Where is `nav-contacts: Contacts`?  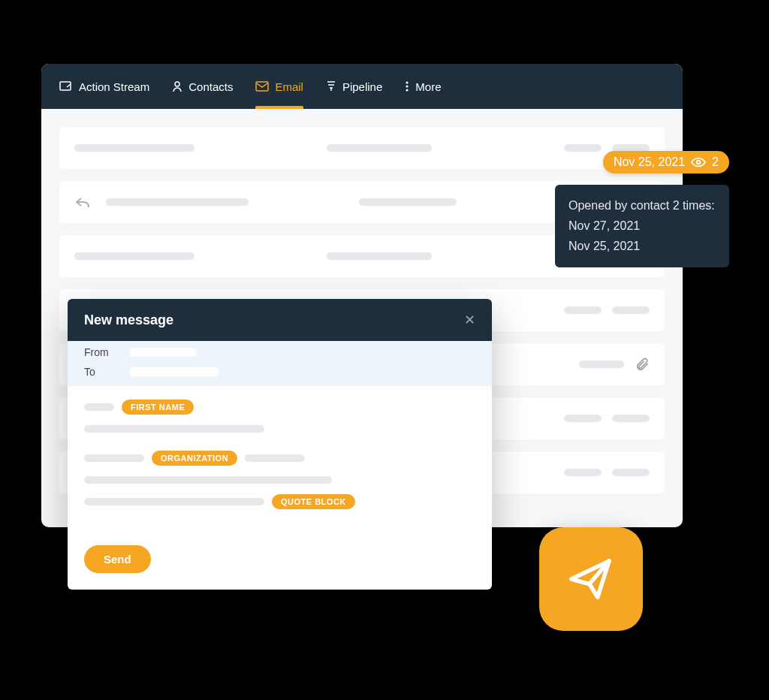
nav-contacts: Contacts is located at coordinates (203, 86).